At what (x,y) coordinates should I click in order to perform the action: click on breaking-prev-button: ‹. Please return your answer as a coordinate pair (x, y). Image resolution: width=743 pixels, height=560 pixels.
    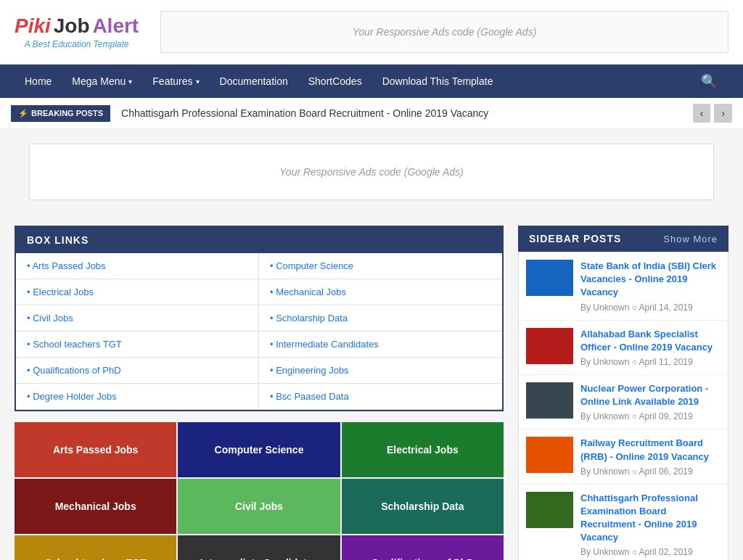
    Looking at the image, I should click on (702, 113).